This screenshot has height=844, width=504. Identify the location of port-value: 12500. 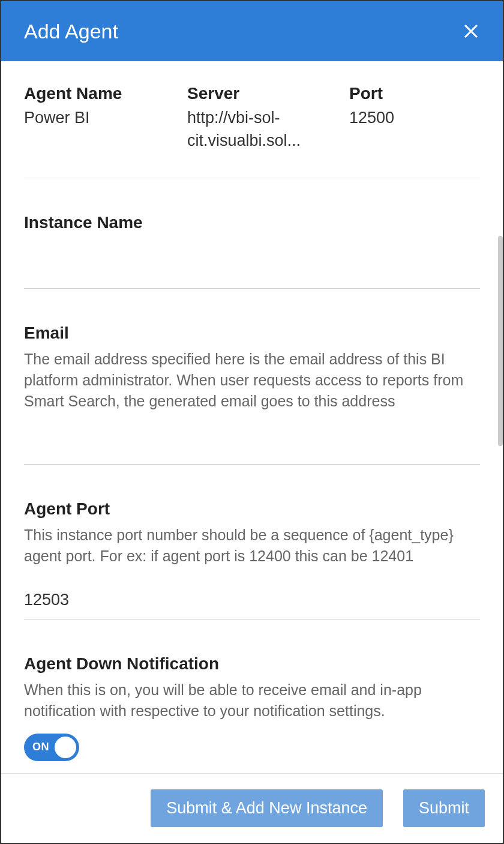
(415, 118).